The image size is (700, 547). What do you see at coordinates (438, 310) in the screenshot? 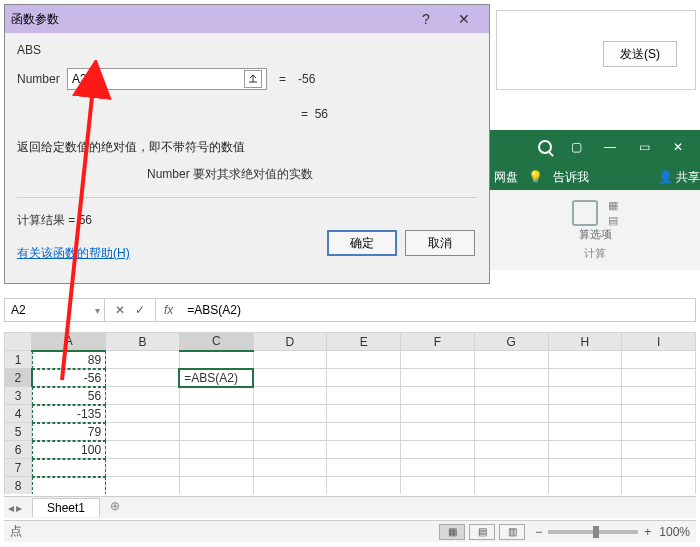
I see `formula-input: =ABS(A2)` at bounding box center [438, 310].